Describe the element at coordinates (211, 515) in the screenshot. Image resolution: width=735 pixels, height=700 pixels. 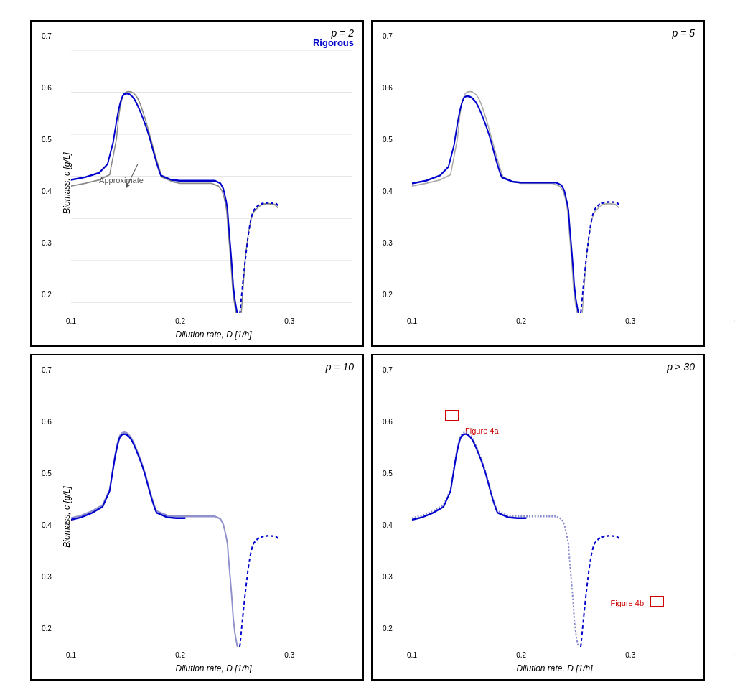
I see `plot-svg-p10` at that location.